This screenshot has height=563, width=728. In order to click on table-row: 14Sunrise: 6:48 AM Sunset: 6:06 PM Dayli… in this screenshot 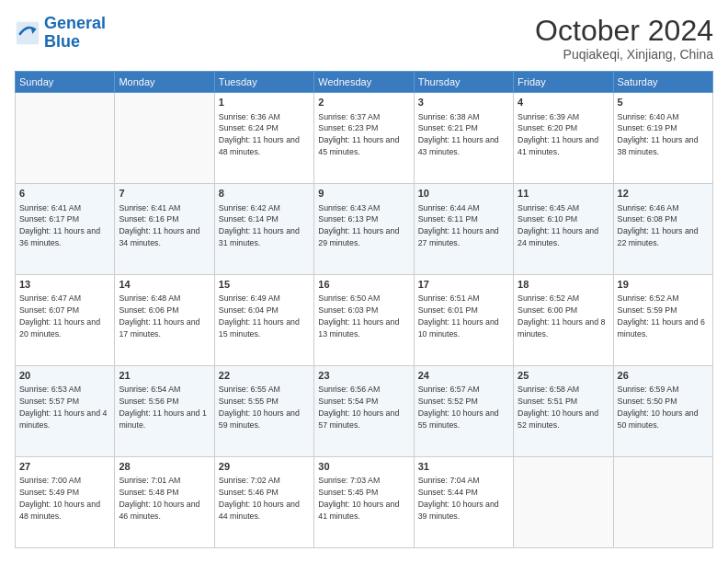, I will do `click(165, 320)`.